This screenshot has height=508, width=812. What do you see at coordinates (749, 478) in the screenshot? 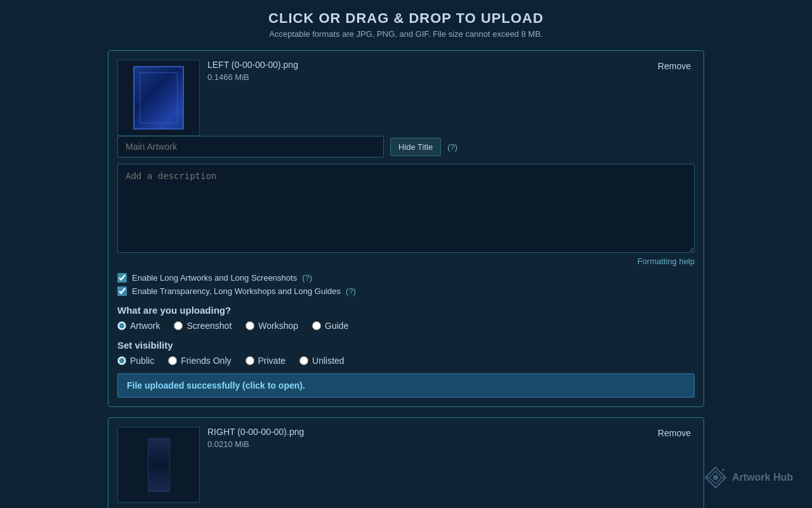
I see `watermark: Artwork Hub` at bounding box center [749, 478].